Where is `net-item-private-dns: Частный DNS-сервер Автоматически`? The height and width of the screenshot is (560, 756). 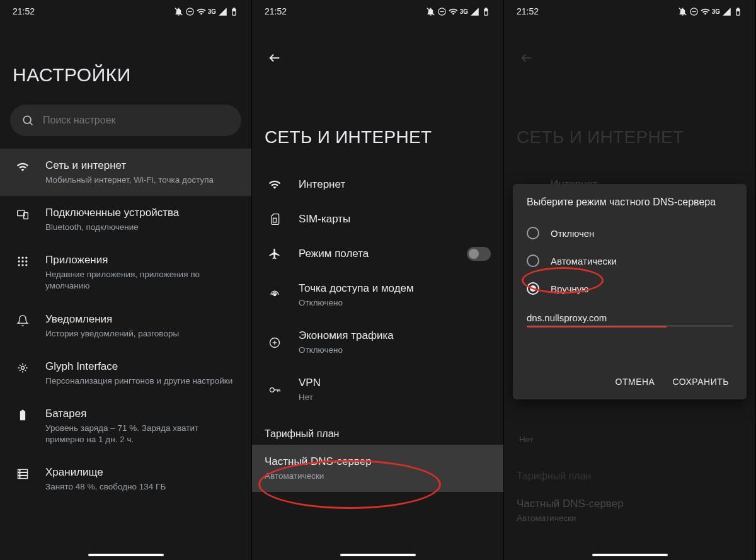 net-item-private-dns: Частный DNS-сервер Автоматически is located at coordinates (378, 469).